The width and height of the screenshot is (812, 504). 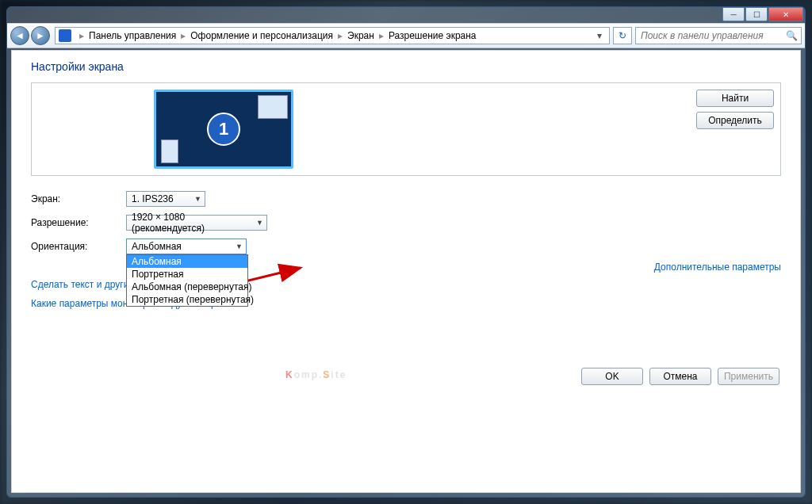 What do you see at coordinates (718, 36) in the screenshot?
I see `search-box: 🔍` at bounding box center [718, 36].